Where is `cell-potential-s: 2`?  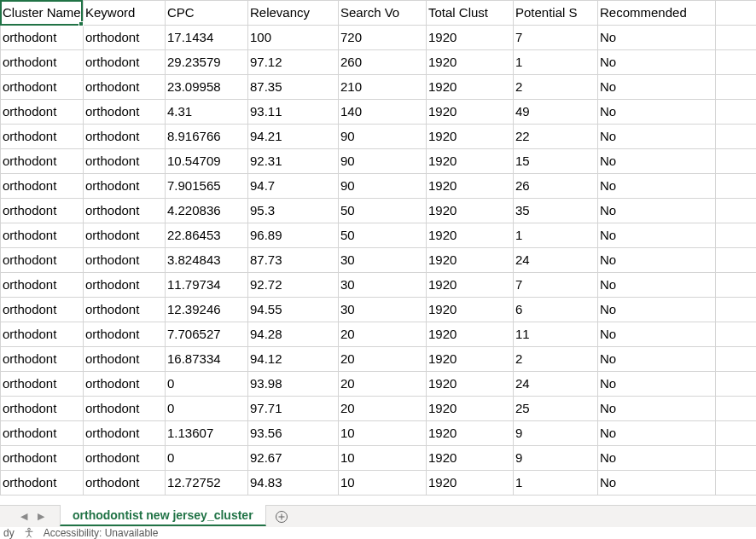
cell-potential-s: 2 is located at coordinates (556, 360).